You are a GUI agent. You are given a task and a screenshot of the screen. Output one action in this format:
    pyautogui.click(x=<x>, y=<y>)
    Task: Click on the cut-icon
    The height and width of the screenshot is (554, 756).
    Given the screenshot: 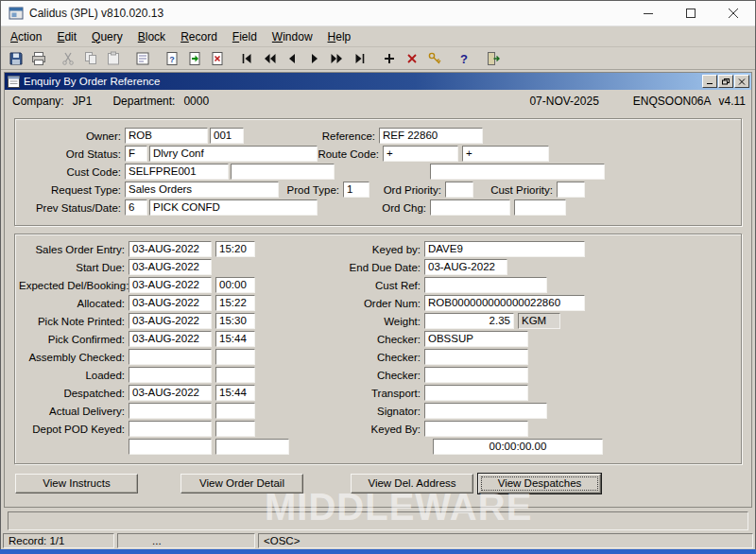 What is the action you would take?
    pyautogui.click(x=68, y=59)
    